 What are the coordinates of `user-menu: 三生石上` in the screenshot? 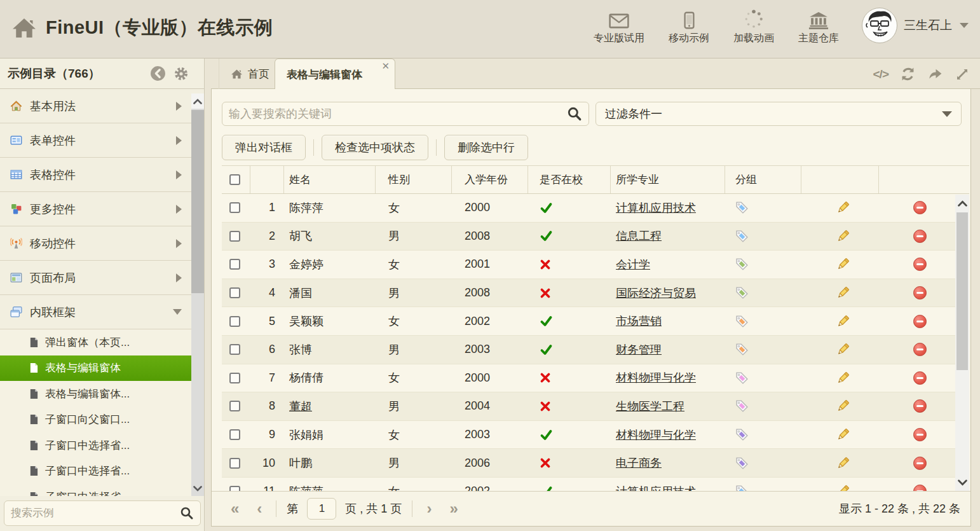 It's located at (915, 25).